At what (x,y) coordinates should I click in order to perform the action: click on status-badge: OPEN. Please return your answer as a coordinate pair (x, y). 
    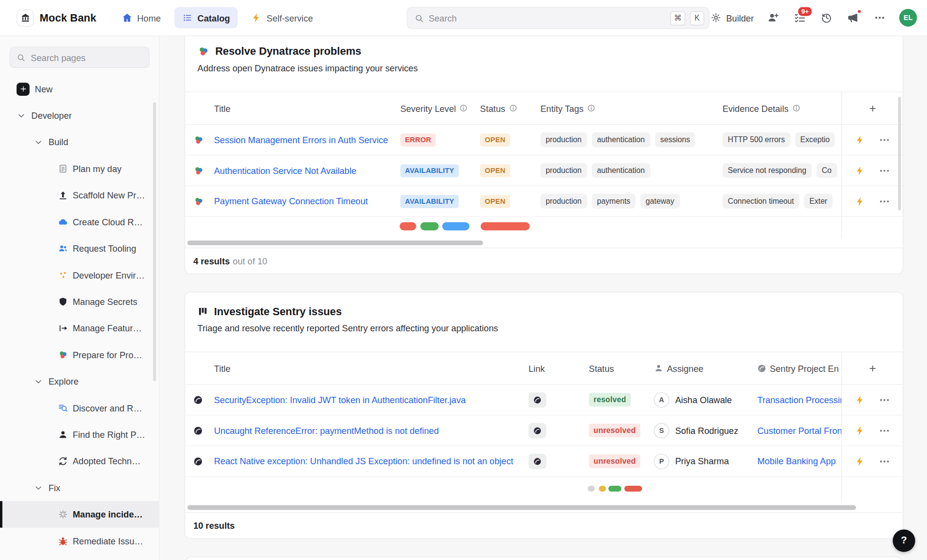
    Looking at the image, I should click on (495, 201).